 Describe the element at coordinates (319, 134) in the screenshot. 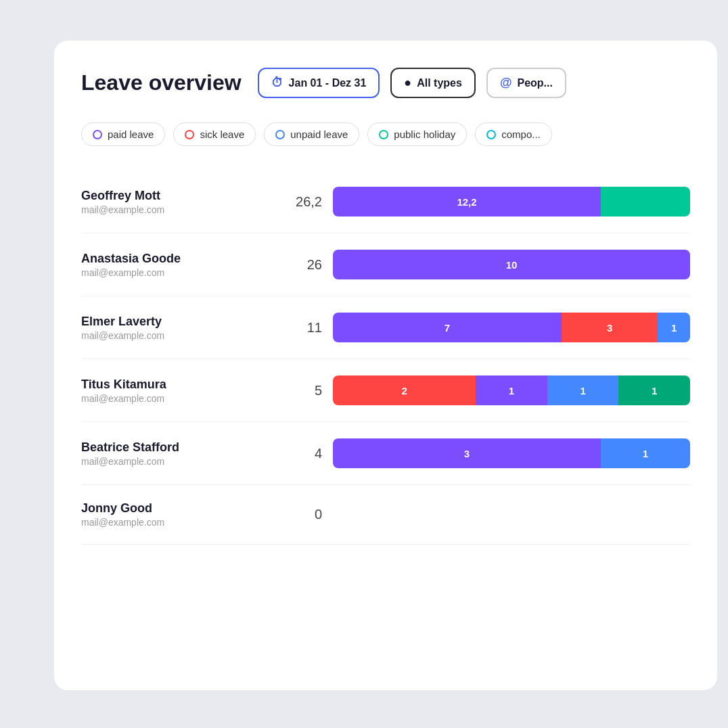

I see `unpaid-label: unpaid leave` at that location.